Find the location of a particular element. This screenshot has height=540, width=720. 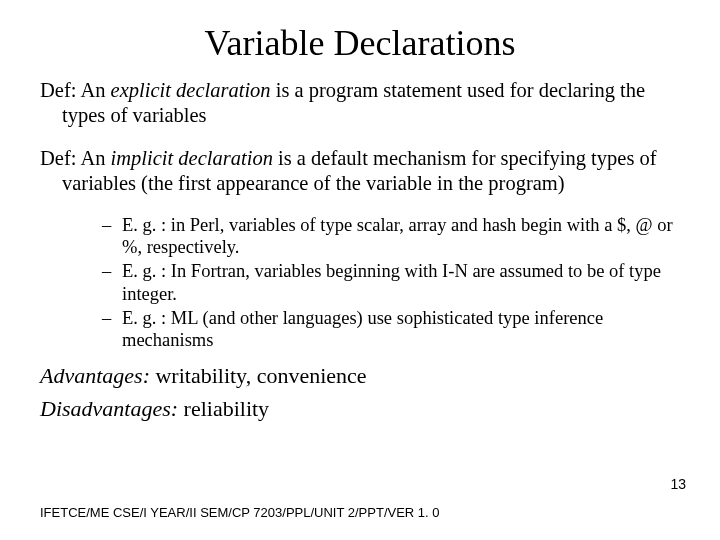

def2-prefix: Def: An is located at coordinates (76, 158).